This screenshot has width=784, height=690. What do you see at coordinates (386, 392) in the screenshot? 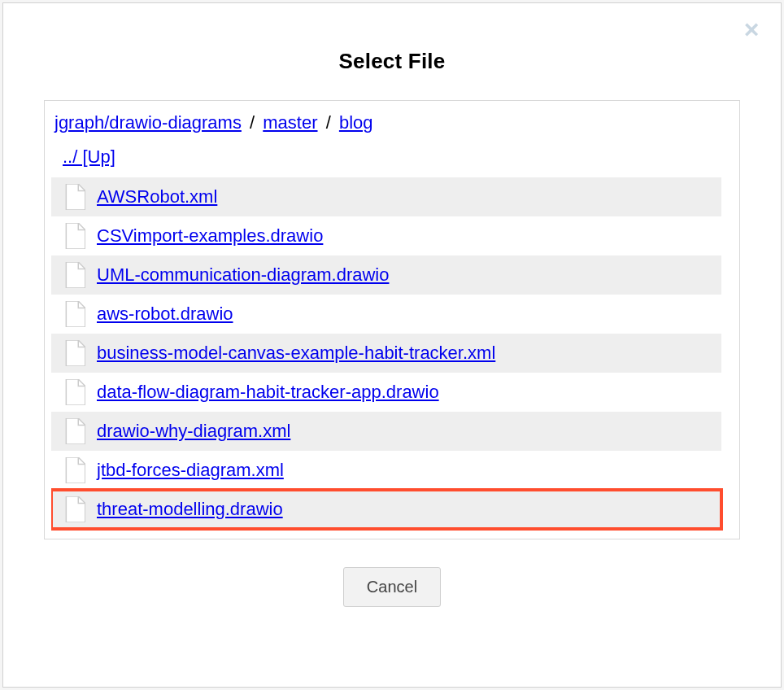
I see `file-row: data-flow-diagram-habit-tracker-app.draw…` at bounding box center [386, 392].